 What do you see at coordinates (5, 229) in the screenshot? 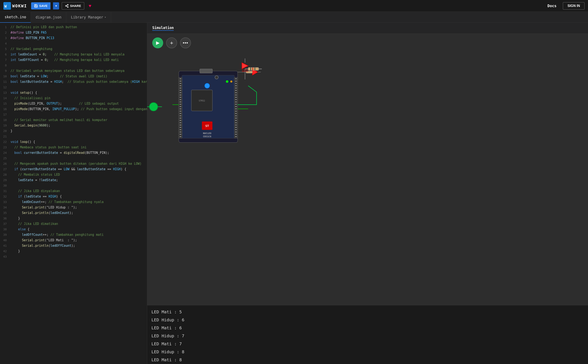
I see `line-number: 38` at bounding box center [5, 229].